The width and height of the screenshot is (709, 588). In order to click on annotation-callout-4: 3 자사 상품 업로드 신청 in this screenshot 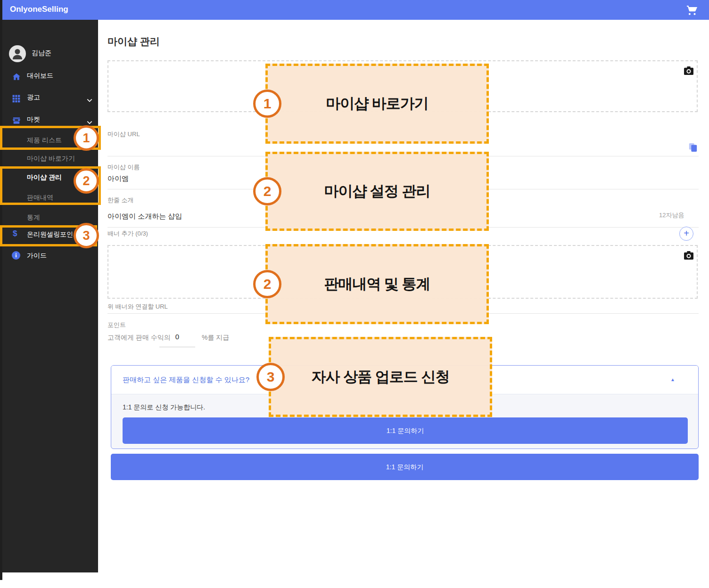, I will do `click(380, 377)`.